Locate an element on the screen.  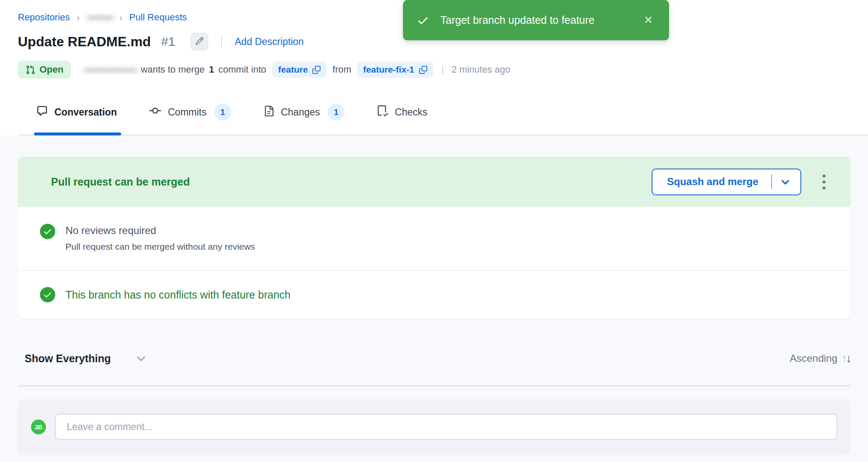
tab-bar: Conversation Commits 1 Changes 1 is located at coordinates (443, 113).